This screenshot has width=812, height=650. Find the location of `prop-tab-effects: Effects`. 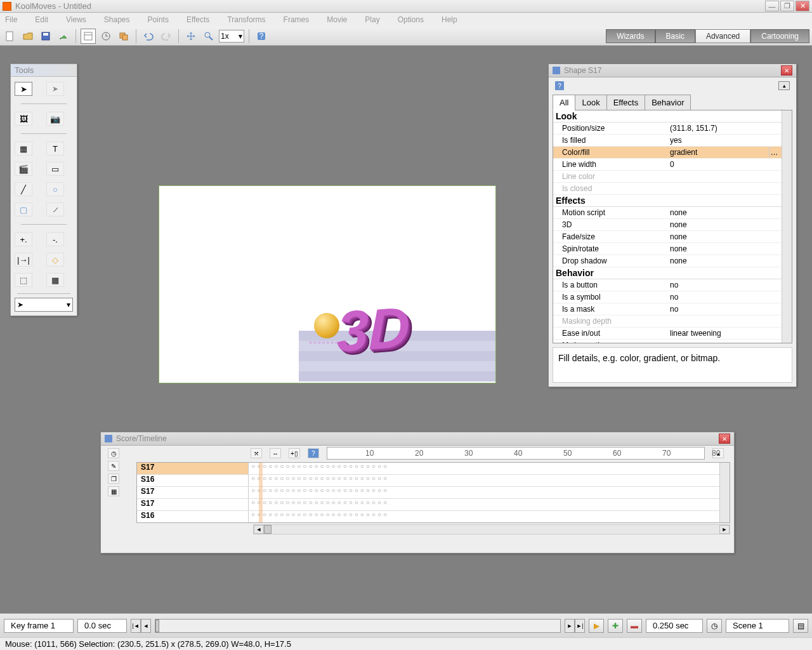

prop-tab-effects: Effects is located at coordinates (626, 103).